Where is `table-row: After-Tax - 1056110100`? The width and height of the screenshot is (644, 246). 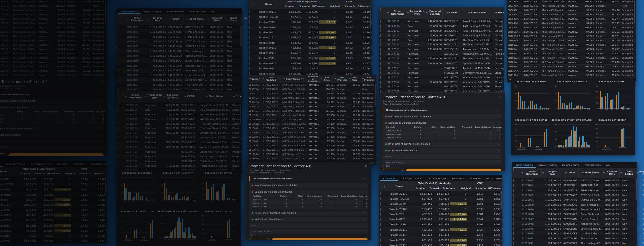
table-row: After-Tax - 1056110100 is located at coordinates (442, 130).